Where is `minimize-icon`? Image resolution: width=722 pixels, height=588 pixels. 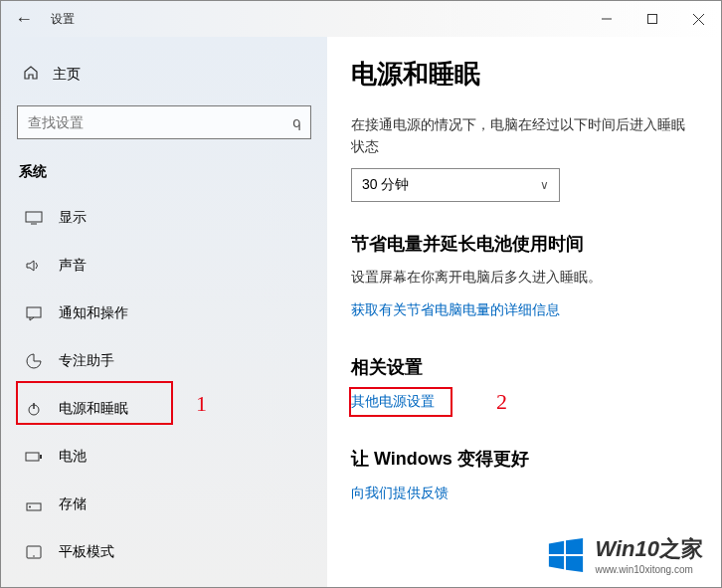
minimize-icon is located at coordinates (607, 19).